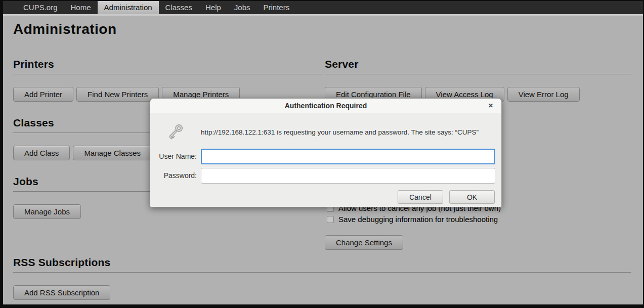 The height and width of the screenshot is (308, 644). Describe the element at coordinates (348, 157) in the screenshot. I see `username-input` at that location.